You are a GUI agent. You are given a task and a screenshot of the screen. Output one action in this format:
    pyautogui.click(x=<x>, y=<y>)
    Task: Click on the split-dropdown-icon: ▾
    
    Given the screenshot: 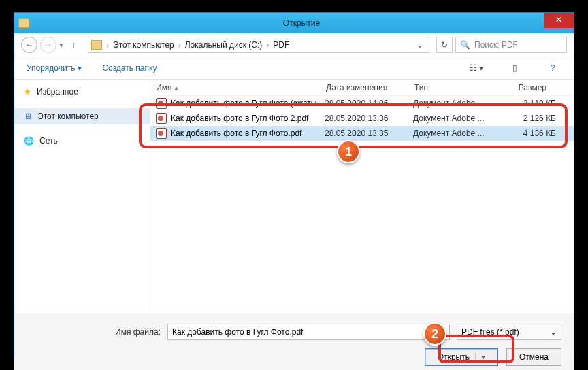 What is the action you would take?
    pyautogui.click(x=480, y=357)
    